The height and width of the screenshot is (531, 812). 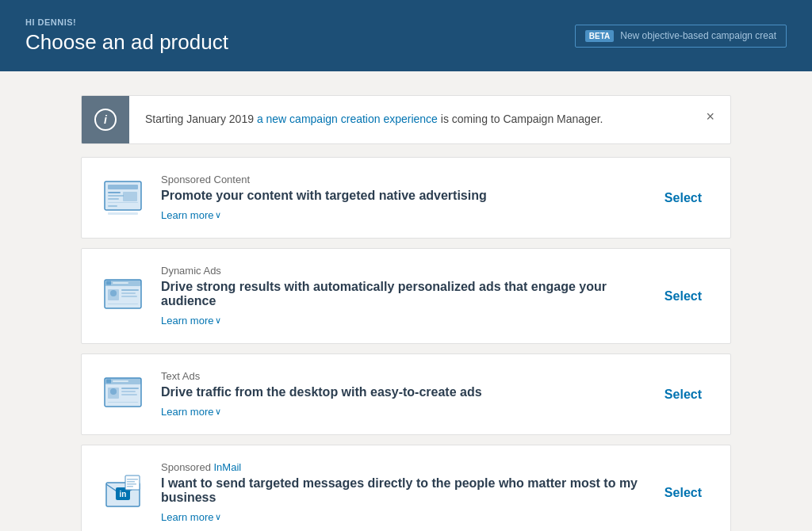 I want to click on ad-type-label: Text Ads, so click(x=400, y=376).